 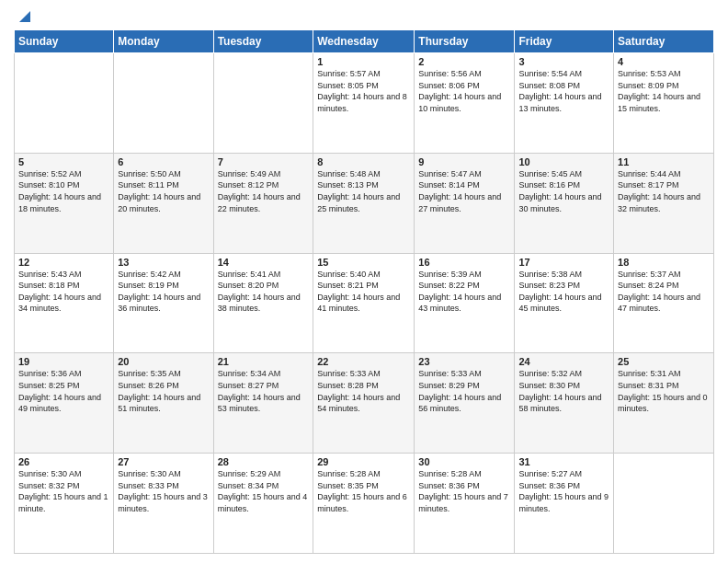 I want to click on day-number: 17, so click(x=564, y=262).